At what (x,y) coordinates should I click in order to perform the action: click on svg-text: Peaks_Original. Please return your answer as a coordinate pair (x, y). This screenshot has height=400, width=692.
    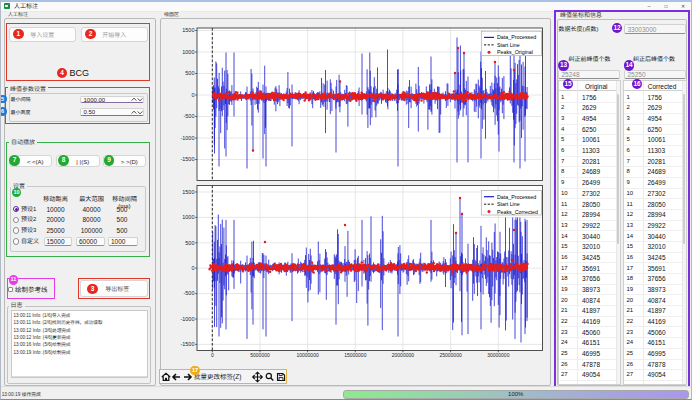
    Looking at the image, I should click on (515, 52).